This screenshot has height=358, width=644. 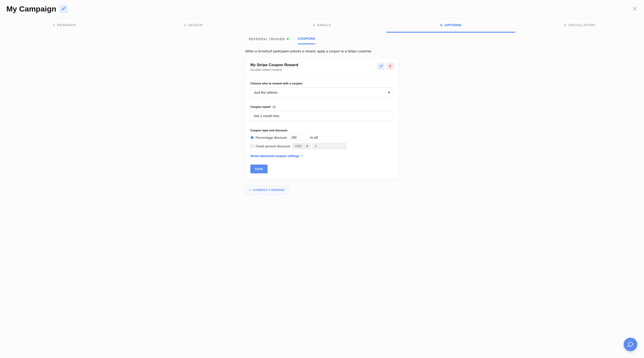 I want to click on caret-down-icon, so click(x=389, y=92).